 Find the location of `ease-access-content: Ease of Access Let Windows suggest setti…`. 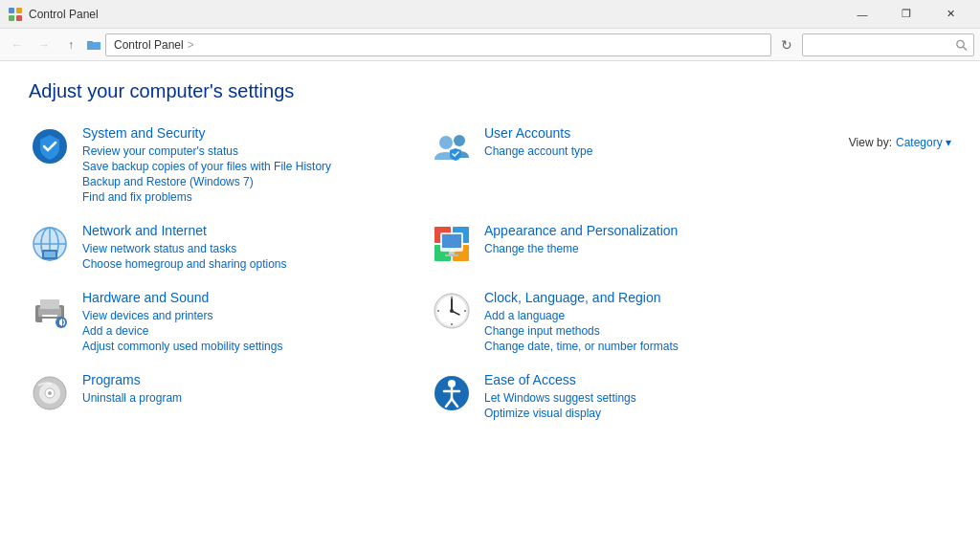

ease-access-content: Ease of Access Let Windows suggest setti… is located at coordinates (561, 396).